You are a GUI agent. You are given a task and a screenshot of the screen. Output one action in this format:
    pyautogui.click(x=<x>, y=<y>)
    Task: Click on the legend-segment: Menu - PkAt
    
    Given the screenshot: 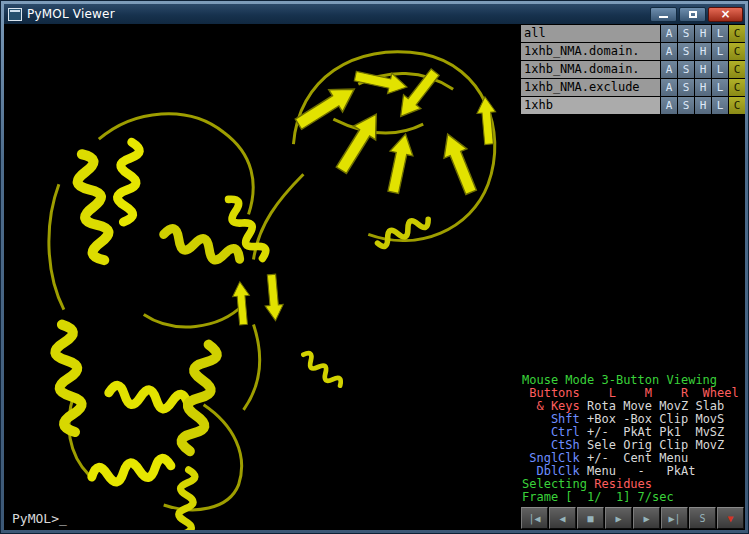 What is the action you would take?
    pyautogui.click(x=641, y=471)
    